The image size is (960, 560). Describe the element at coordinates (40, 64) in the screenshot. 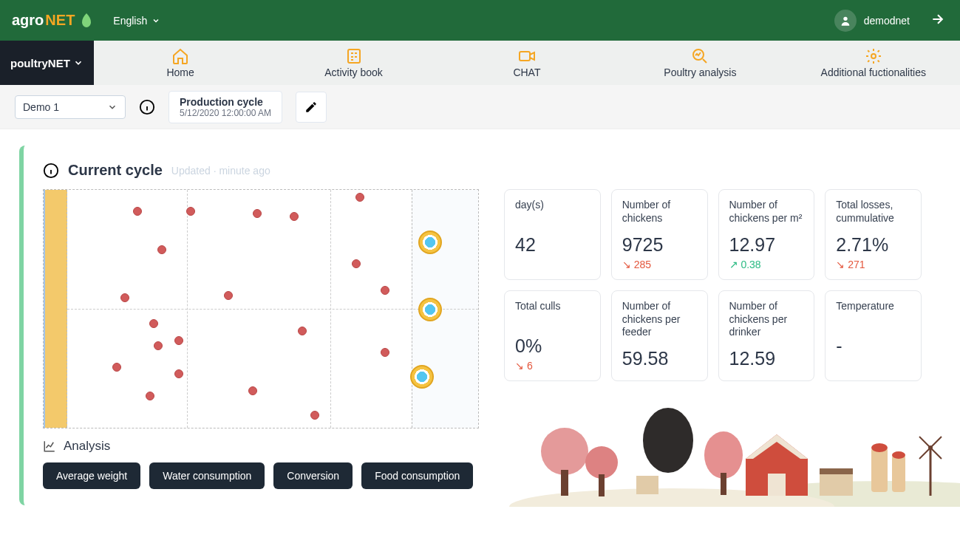

I see `app-name: poultryNET` at that location.